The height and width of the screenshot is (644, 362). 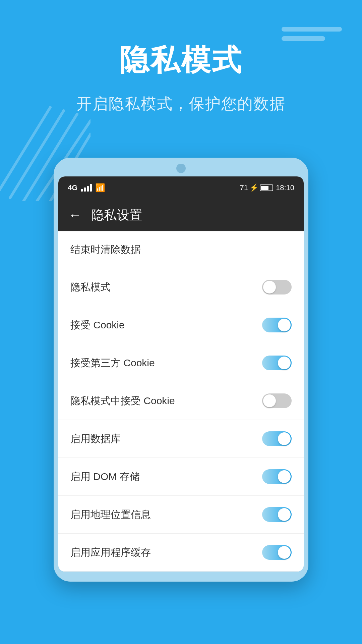 What do you see at coordinates (181, 325) in the screenshot?
I see `settings-item-accept-cookie: 接受 Cookie` at bounding box center [181, 325].